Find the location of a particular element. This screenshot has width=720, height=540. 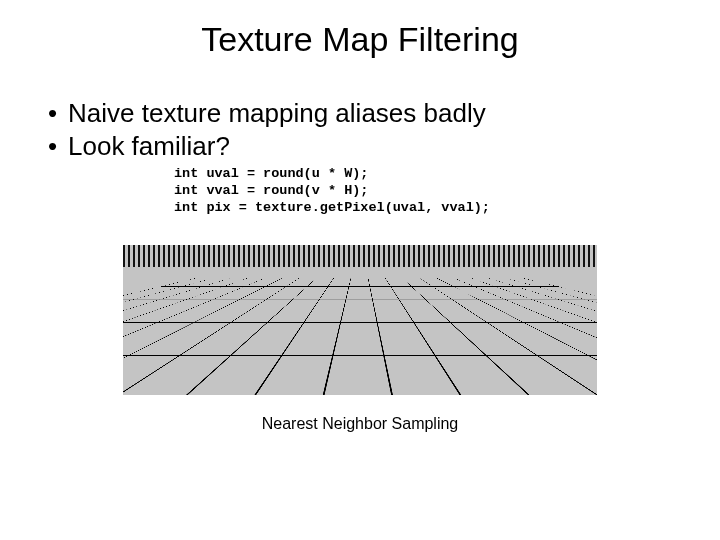

bullet-list: Naive texture mapping aliases badly Look… is located at coordinates (384, 130).